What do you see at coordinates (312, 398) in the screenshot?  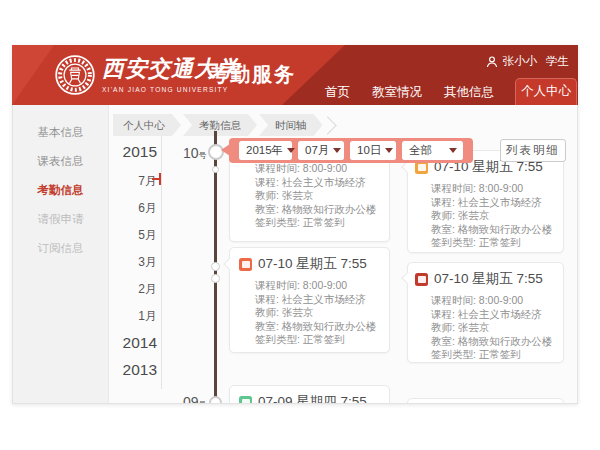 I see `card-date-title: 07-09 星期四 7:55` at bounding box center [312, 398].